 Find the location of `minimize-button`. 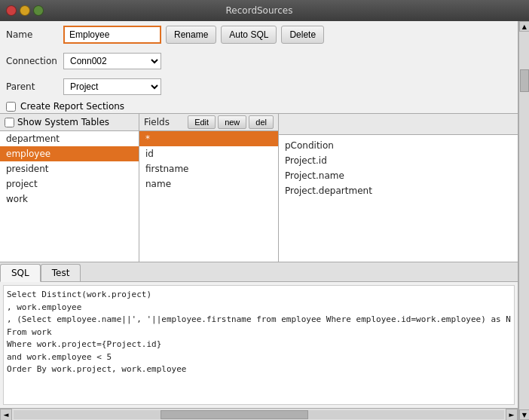

minimize-button is located at coordinates (25, 11).